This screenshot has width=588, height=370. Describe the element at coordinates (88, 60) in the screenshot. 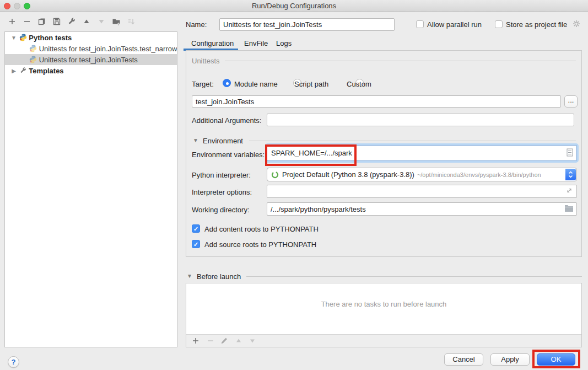

I see `tree-item-label: Unittests for test_join.JoinTests` at that location.